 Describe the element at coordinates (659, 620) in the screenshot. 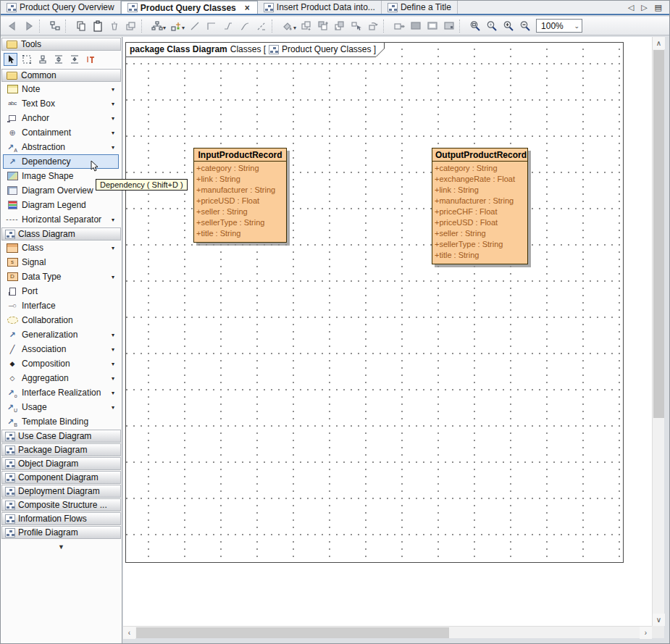

I see `scroll-down-button: ∨` at that location.